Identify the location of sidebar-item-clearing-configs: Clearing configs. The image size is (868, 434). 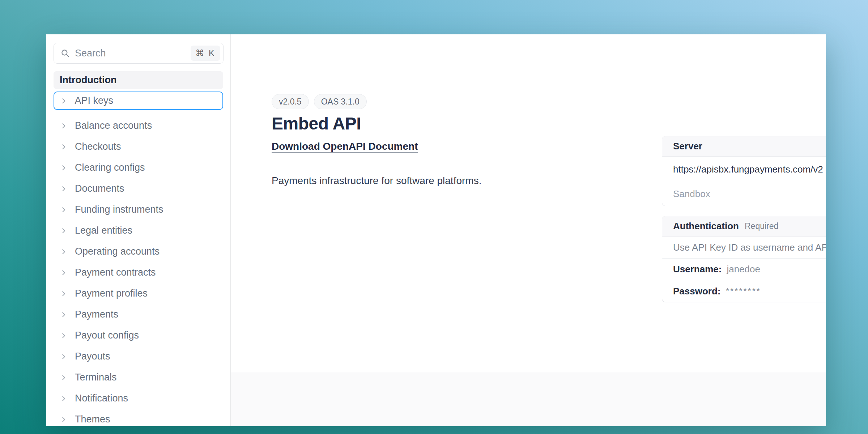
(138, 168).